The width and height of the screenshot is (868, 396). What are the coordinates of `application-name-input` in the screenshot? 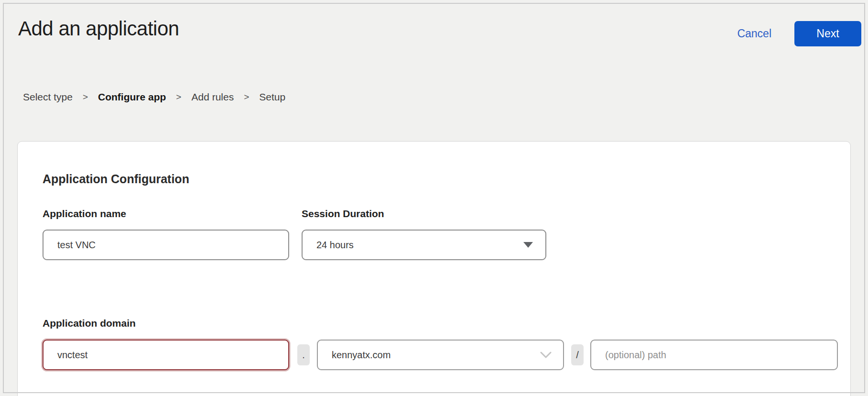 It's located at (166, 245).